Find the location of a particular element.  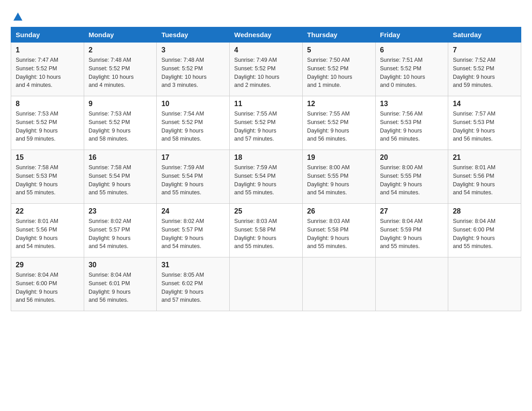

calendar-cell: 27 Sunrise: 8:04 AMSunset: 5:59 PMDaylig… is located at coordinates (412, 231).